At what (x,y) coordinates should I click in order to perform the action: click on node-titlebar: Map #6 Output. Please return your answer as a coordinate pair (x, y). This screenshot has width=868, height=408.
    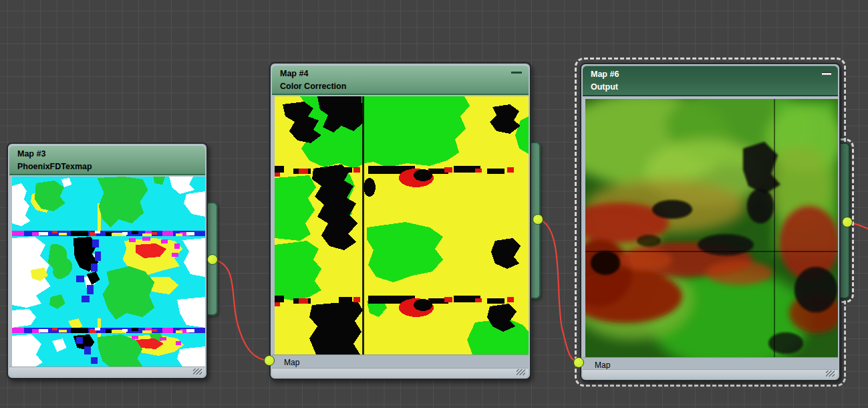
    Looking at the image, I should click on (710, 81).